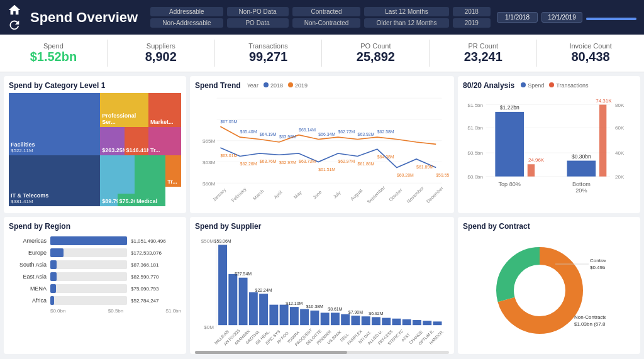 This screenshot has height=359, width=644. I want to click on region-axis-label: $0.0bn, so click(58, 311).